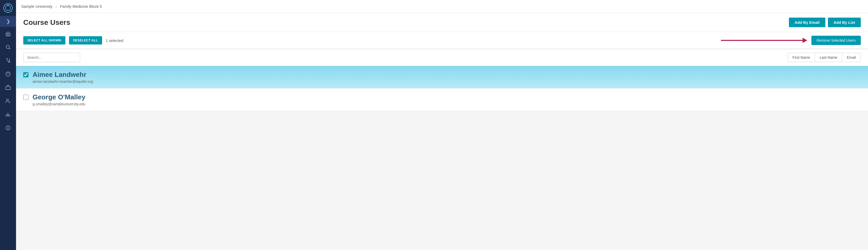 The width and height of the screenshot is (868, 250). What do you see at coordinates (801, 57) in the screenshot?
I see `sort-first-name-button: First Name` at bounding box center [801, 57].